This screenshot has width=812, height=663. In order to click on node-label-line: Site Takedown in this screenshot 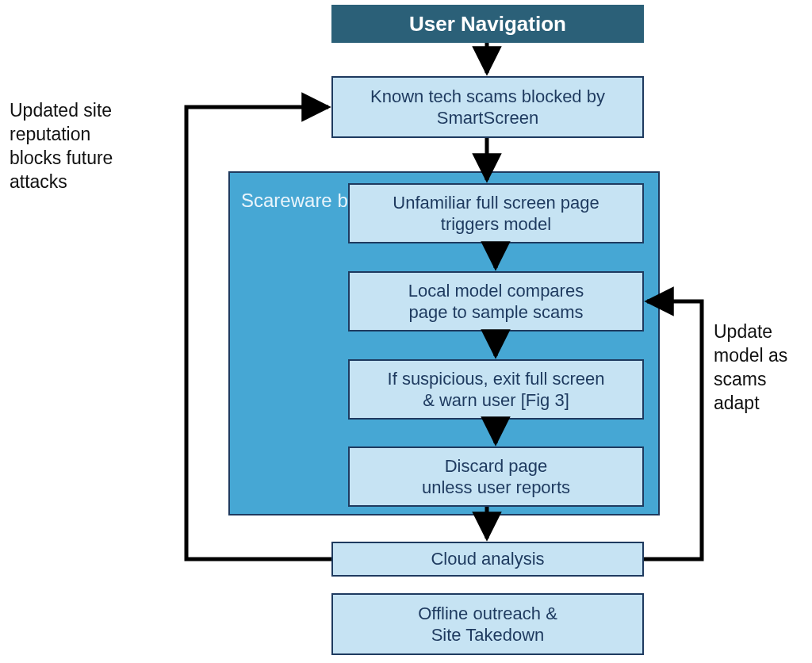, I will do `click(488, 635)`.